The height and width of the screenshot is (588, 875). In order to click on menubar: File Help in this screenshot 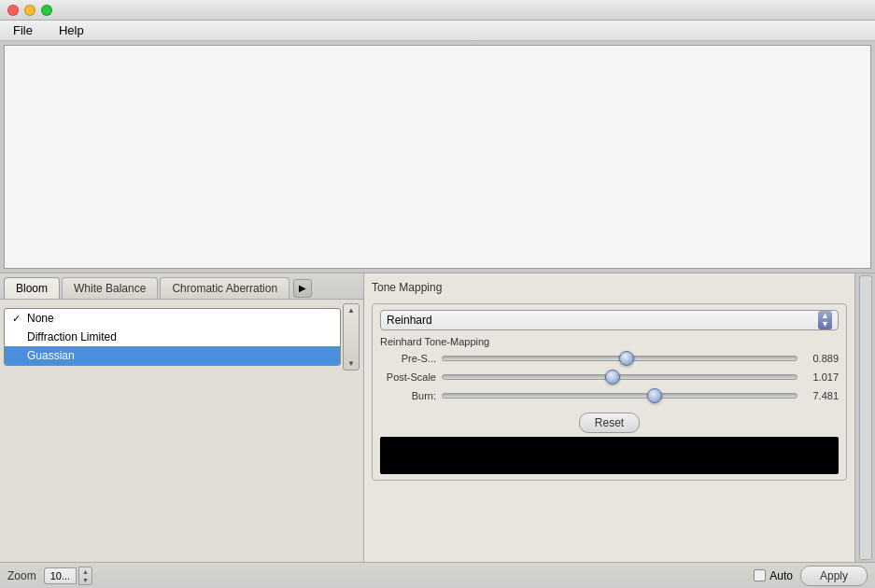, I will do `click(437, 31)`.